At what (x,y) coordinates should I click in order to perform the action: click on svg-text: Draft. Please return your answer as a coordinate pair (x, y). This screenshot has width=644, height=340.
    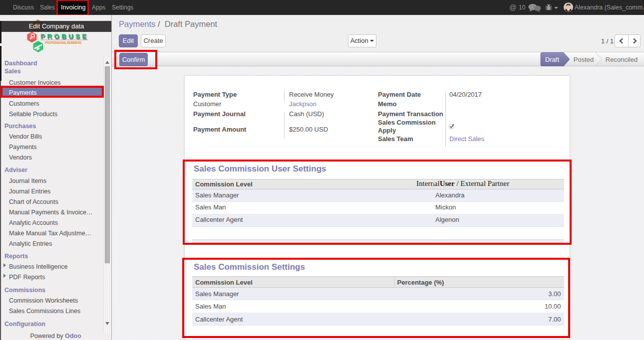
    Looking at the image, I should click on (552, 59).